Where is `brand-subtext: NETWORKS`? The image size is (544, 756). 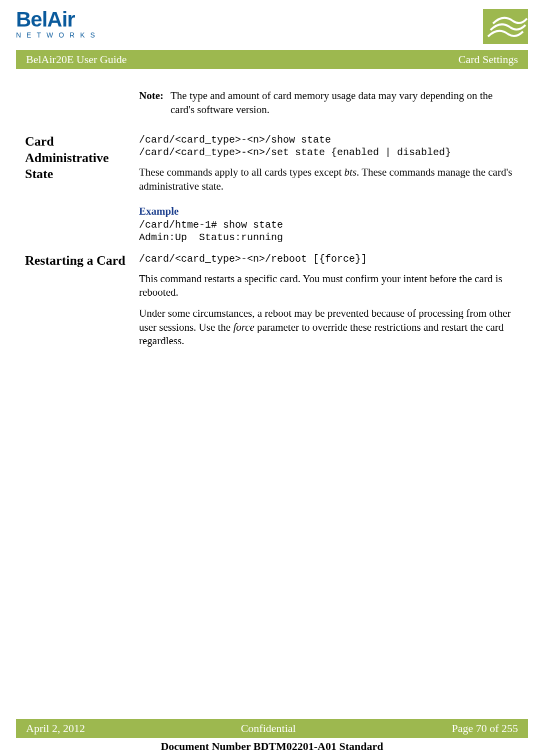
brand-subtext: NETWORKS is located at coordinates (58, 35).